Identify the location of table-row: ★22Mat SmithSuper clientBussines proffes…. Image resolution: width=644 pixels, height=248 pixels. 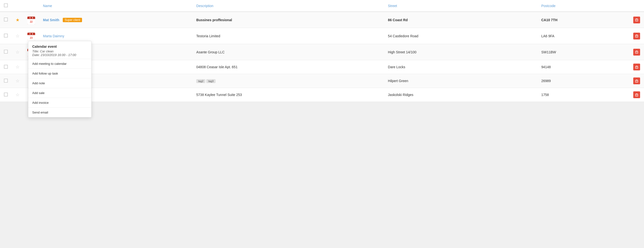
(322, 20).